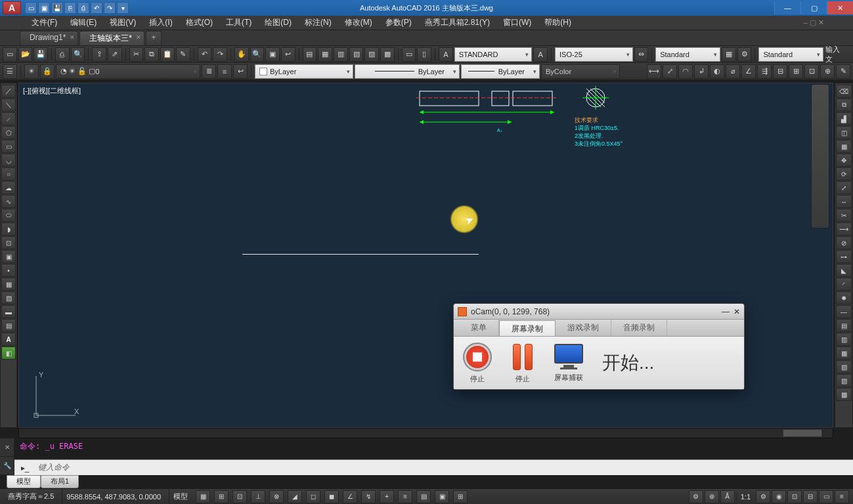  Describe the element at coordinates (9, 270) in the screenshot. I see `point-icon: •` at that location.